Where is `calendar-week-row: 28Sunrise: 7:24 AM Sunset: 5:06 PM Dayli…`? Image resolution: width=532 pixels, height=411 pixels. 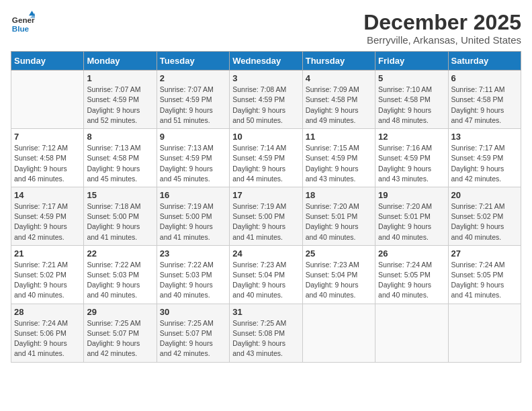
calendar-week-row: 28Sunrise: 7:24 AM Sunset: 5:06 PM Dayli… is located at coordinates (266, 333).